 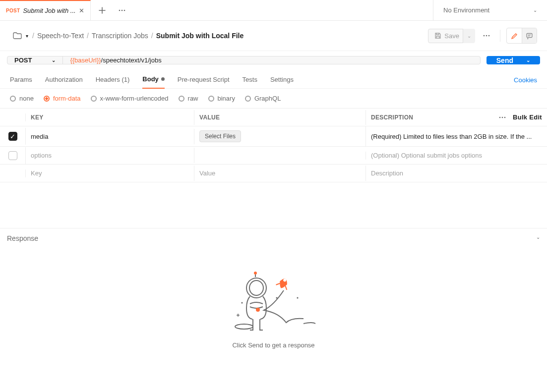 What do you see at coordinates (35, 60) in the screenshot?
I see `method-select: POST ⌄` at bounding box center [35, 60].